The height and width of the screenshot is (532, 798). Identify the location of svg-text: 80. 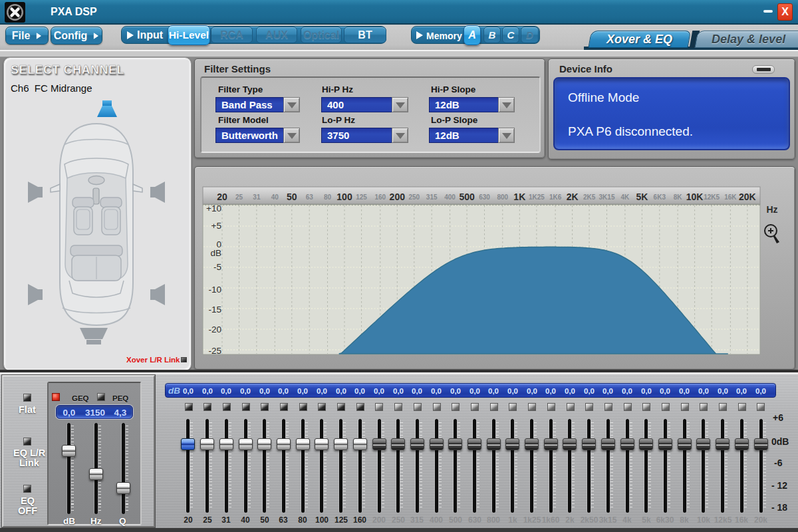
(328, 197).